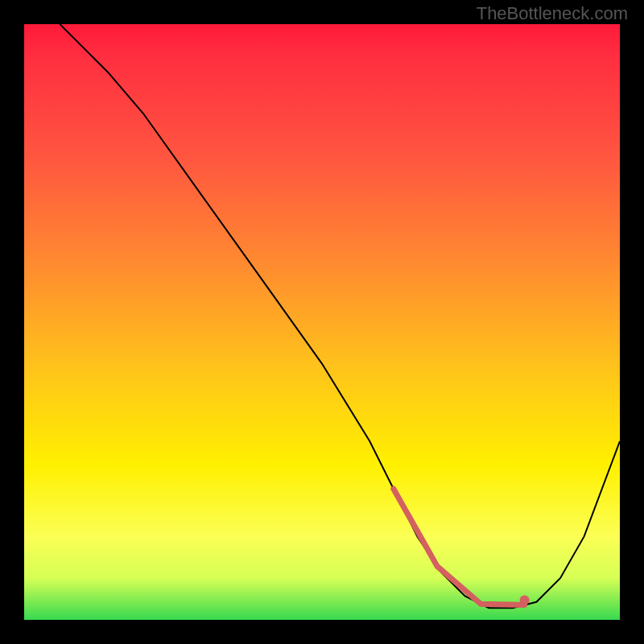 The image size is (644, 644). Describe the element at coordinates (459, 547) in the screenshot. I see `optimal-range-marker` at that location.